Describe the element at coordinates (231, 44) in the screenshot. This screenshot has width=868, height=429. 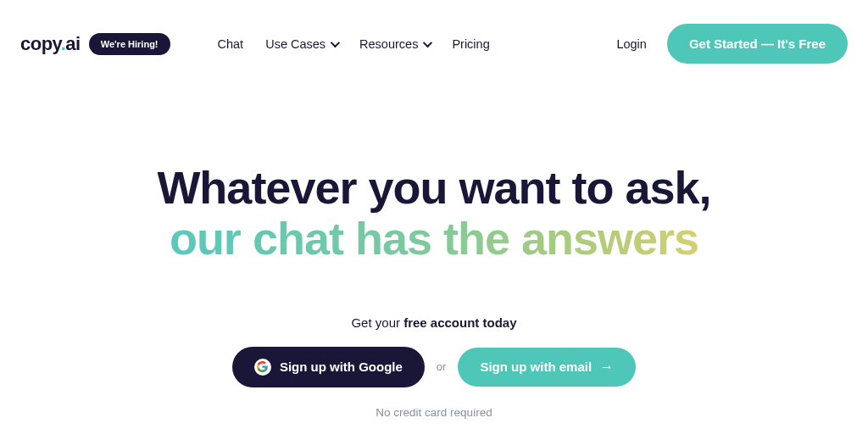
I see `nav-chat-label: Chat` at that location.